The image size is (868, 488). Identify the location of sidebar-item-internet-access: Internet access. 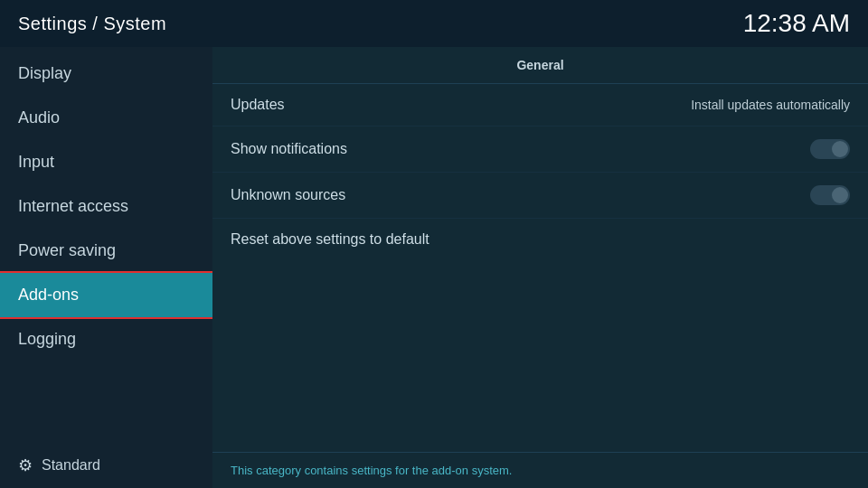
(107, 206).